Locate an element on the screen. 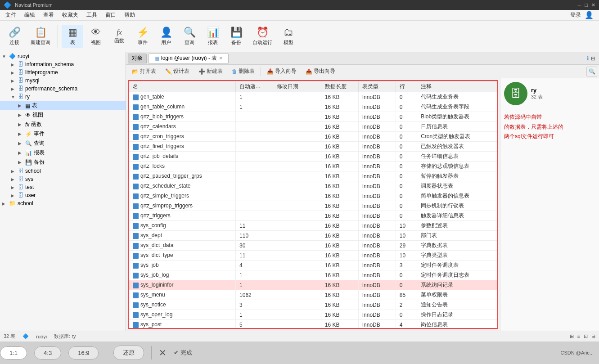 This screenshot has height=364, width=599. sidebar-item-reports: ▶ 📊 报表 is located at coordinates (63, 153).